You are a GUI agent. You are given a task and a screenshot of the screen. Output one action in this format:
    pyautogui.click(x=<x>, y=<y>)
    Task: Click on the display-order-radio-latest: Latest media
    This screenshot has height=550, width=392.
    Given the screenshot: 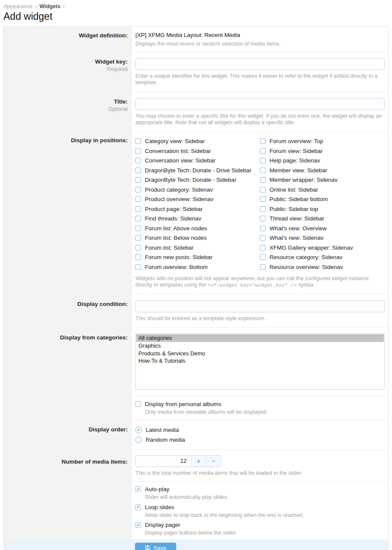 What is the action you would take?
    pyautogui.click(x=260, y=431)
    